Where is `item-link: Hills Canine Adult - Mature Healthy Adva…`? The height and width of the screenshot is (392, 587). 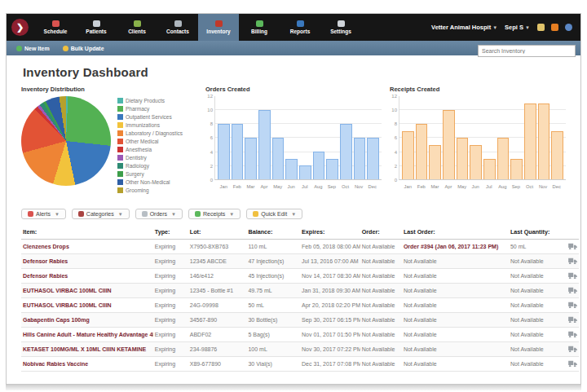
item-link: Hills Canine Adult - Mature Healthy Adva… is located at coordinates (87, 335).